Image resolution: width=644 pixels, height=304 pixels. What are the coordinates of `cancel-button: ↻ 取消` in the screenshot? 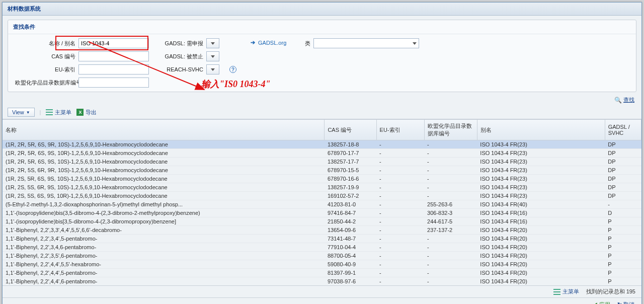 It's located at (626, 302).